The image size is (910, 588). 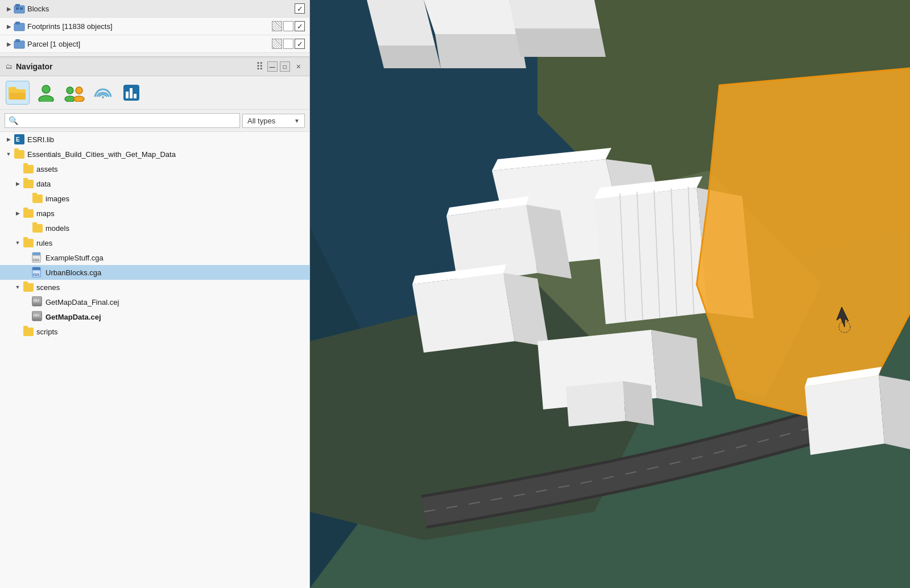 What do you see at coordinates (155, 287) in the screenshot?
I see `tree-item-scenes: scenes` at bounding box center [155, 287].